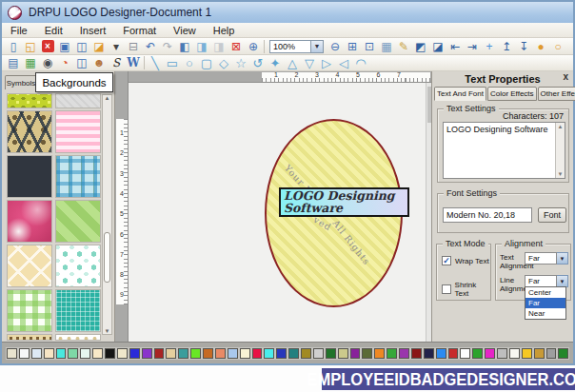 This screenshot has width=575, height=392. Describe the element at coordinates (258, 63) in the screenshot. I see `swirl-tool-icon: ↺` at that location.